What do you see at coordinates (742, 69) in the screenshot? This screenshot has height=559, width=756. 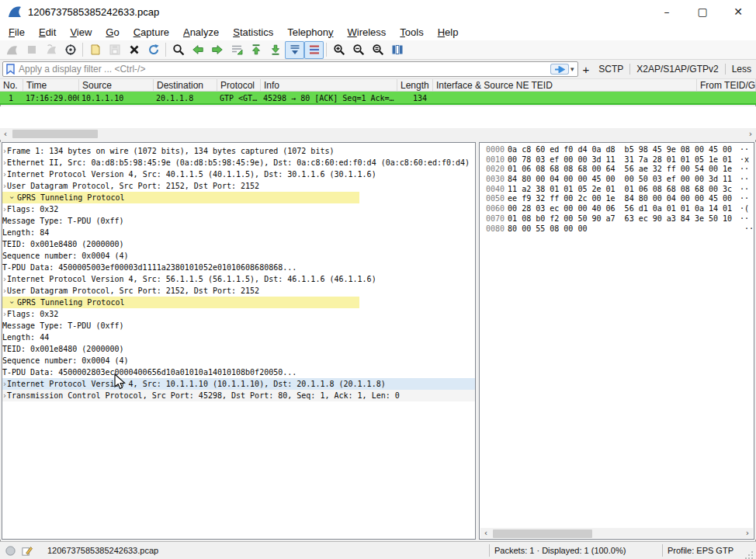 I see `filter-less-button: Less` at bounding box center [742, 69].